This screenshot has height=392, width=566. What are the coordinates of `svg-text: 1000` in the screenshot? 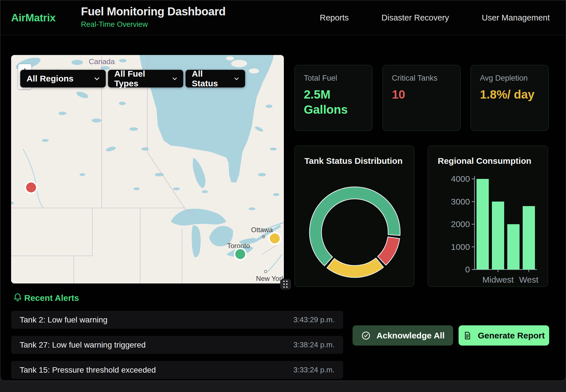 It's located at (461, 247).